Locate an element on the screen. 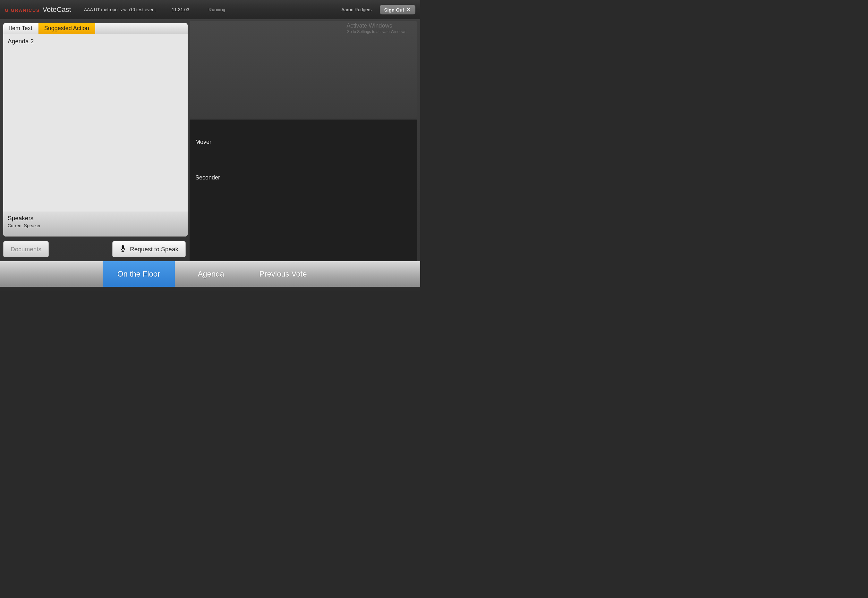 The width and height of the screenshot is (868, 598). item-card: Item Text Suggested Action Agenda 2 Spea… is located at coordinates (95, 130).